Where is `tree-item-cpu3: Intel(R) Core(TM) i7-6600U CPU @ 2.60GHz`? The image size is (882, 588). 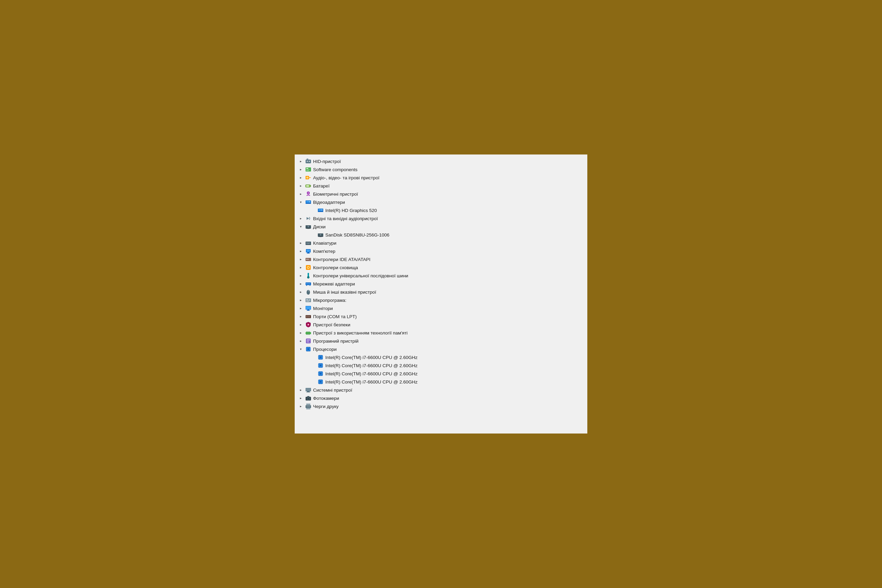
tree-item-cpu3: Intel(R) Core(TM) i7-6600U CPU @ 2.60GHz is located at coordinates (441, 374).